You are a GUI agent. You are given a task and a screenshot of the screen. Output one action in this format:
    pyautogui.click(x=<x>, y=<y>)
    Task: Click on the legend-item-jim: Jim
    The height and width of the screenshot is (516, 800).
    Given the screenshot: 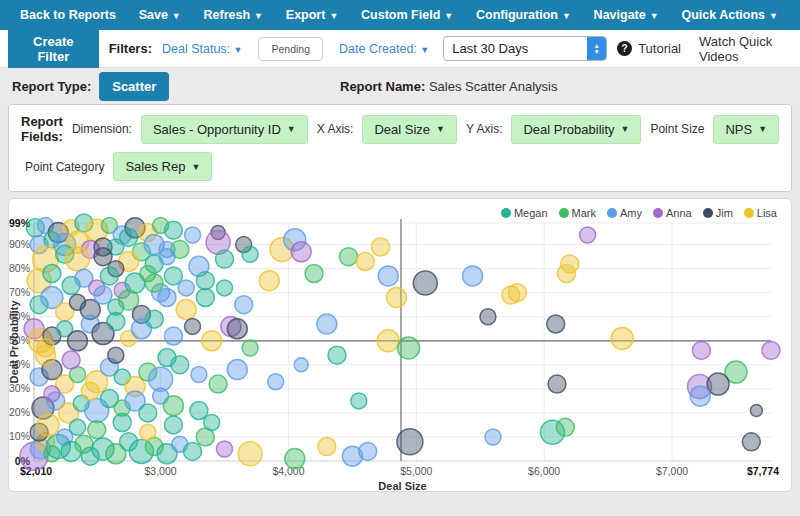 What is the action you would take?
    pyautogui.click(x=718, y=213)
    